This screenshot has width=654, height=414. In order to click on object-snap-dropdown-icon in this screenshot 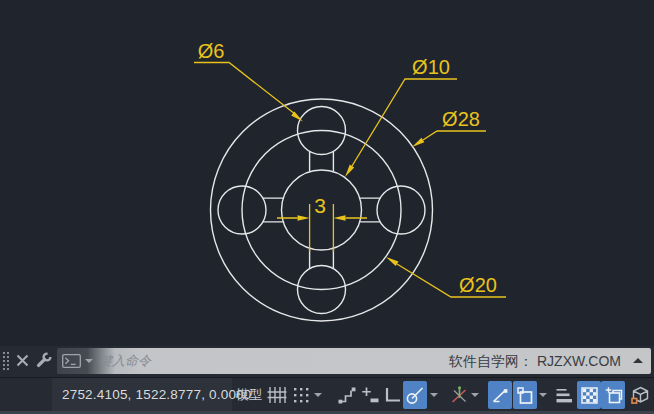, I will do `click(543, 397)`.